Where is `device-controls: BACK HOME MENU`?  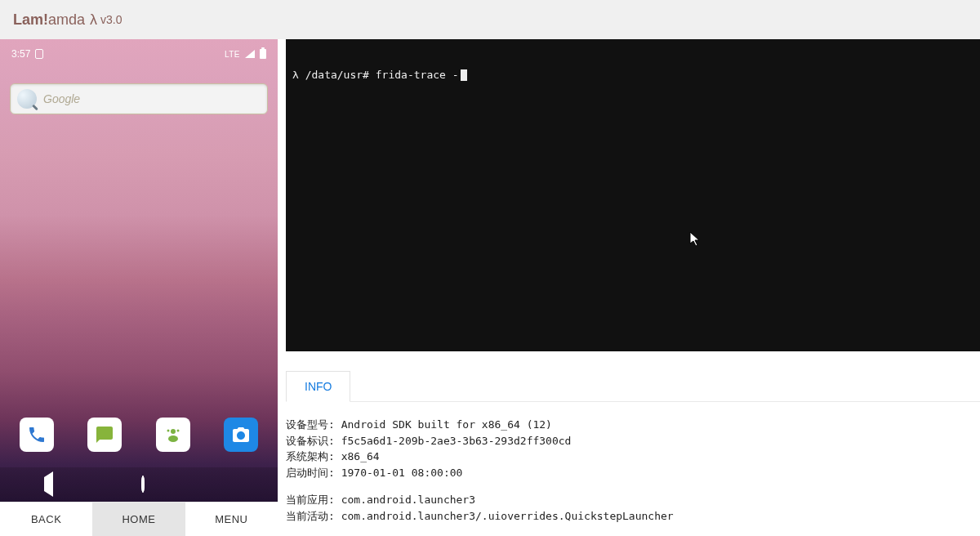 device-controls: BACK HOME MENU is located at coordinates (139, 519).